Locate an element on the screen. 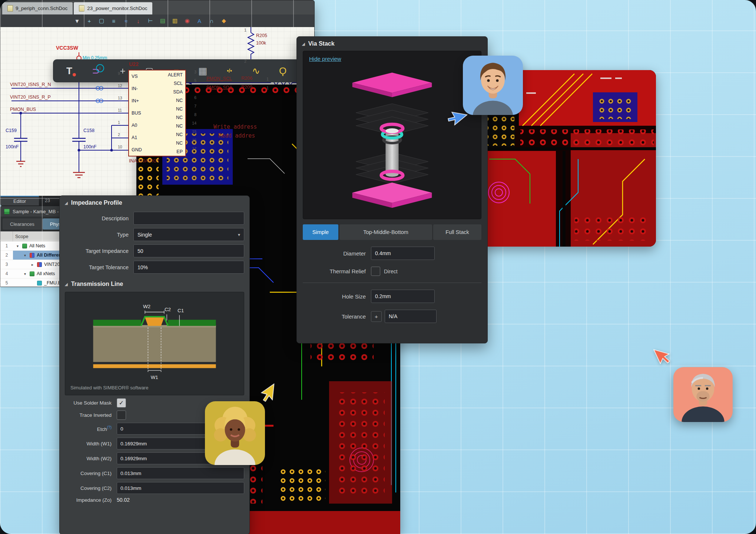  covering-c1-label: Covering (C1) is located at coordinates (88, 473).